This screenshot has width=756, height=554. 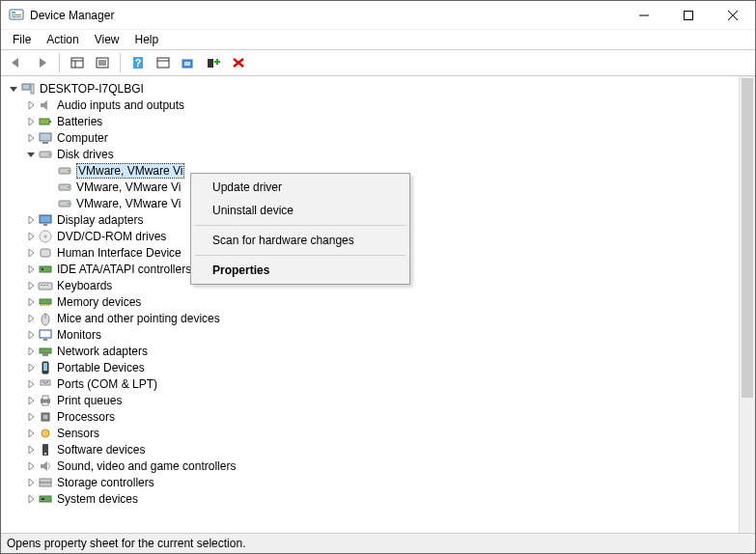 What do you see at coordinates (213, 63) in the screenshot?
I see `add-hardware-button` at bounding box center [213, 63].